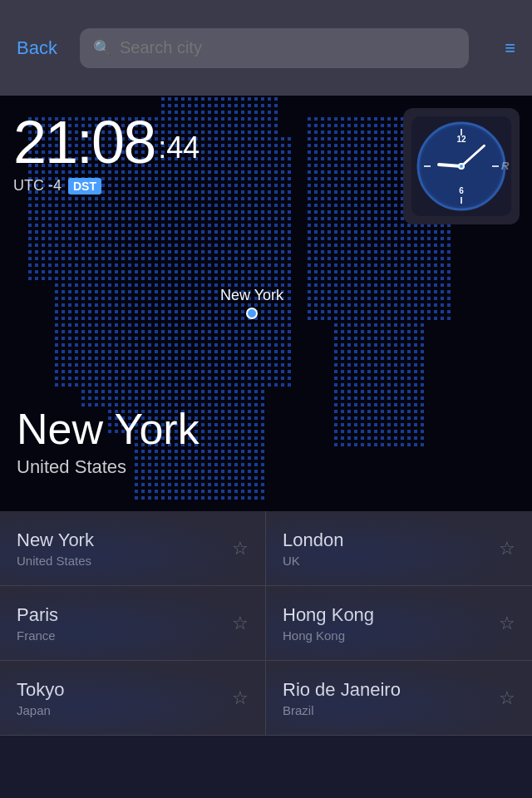 Image resolution: width=532 pixels, height=798 pixels. What do you see at coordinates (399, 698) in the screenshot?
I see `city-list-item: Rio de Janeiro Brazil ☆` at bounding box center [399, 698].